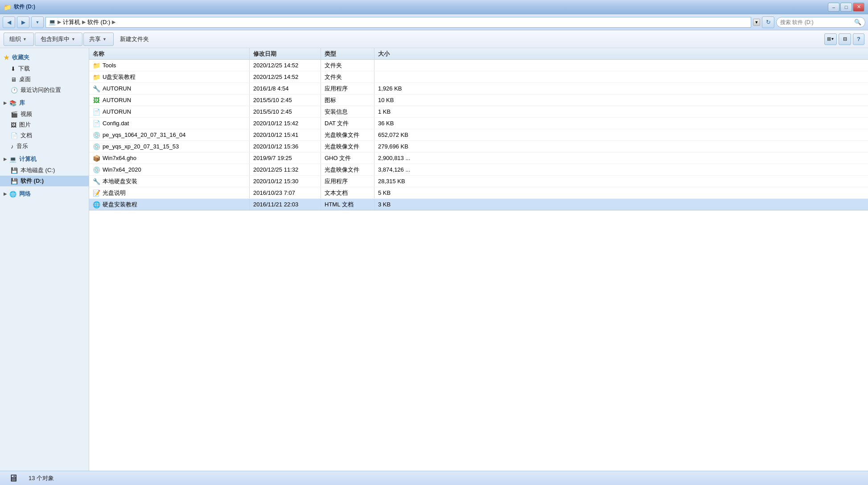  I want to click on table-row: 🌐 硬盘安装教程 2016/11/21 22:03 HTML 文档 3 KB, so click(479, 205).